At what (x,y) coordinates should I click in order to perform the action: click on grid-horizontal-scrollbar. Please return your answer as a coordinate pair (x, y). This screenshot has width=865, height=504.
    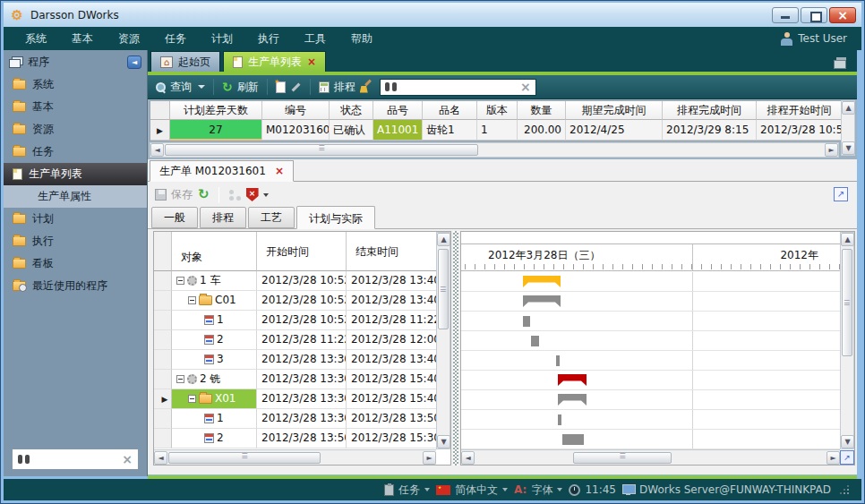
    Looking at the image, I should click on (494, 150).